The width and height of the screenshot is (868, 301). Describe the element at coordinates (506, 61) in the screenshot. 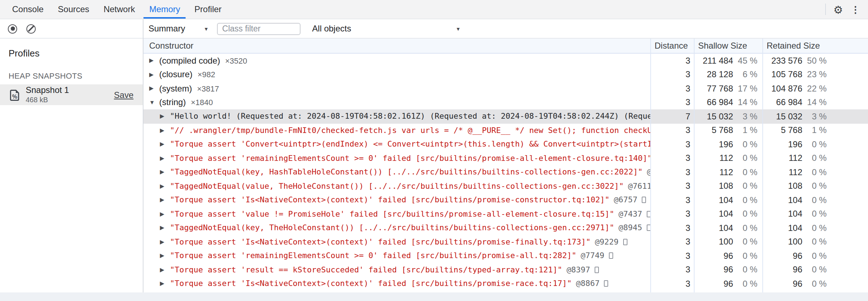

I see `table-row: ▶(compiled code)×35203211 48445 %233 576…` at that location.